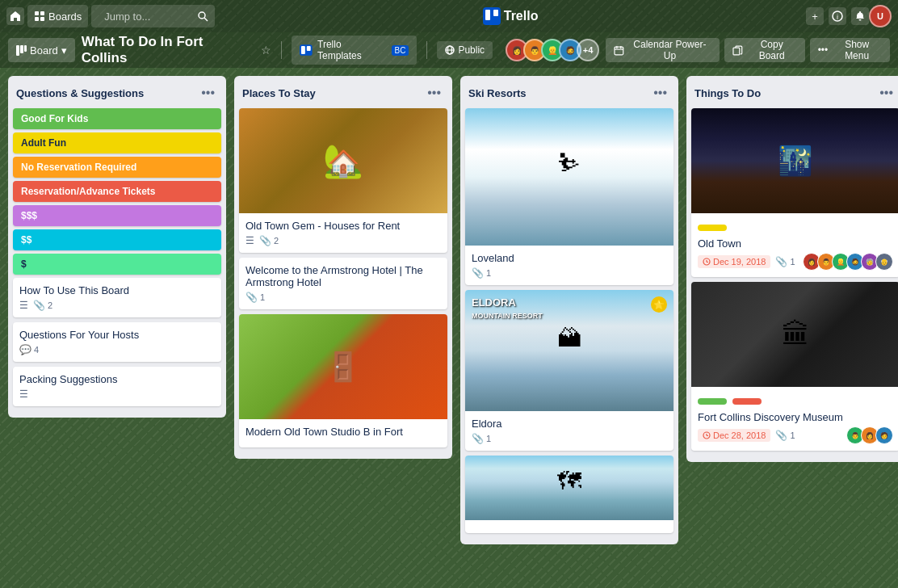 The width and height of the screenshot is (898, 588). I want to click on oldtown-image, so click(343, 161).